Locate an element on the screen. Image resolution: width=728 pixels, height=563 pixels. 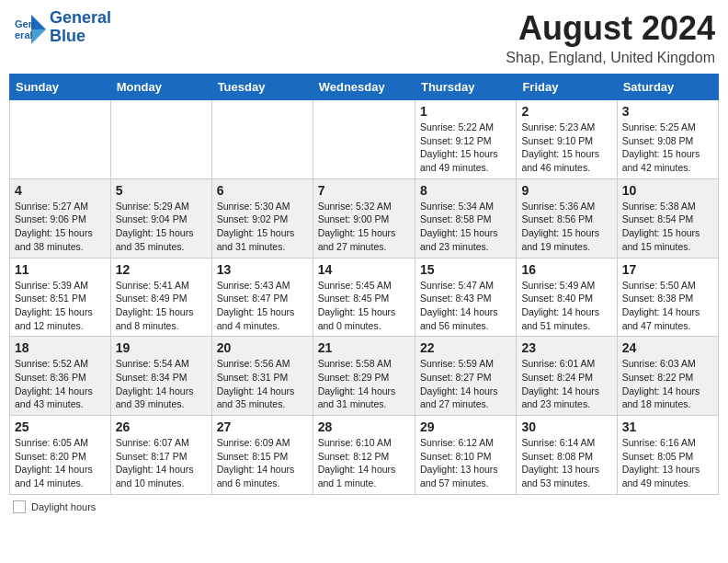
calendar-cell: 3Sunrise: 5:25 AM Sunset: 9:08 PM Daylig… is located at coordinates (667, 140).